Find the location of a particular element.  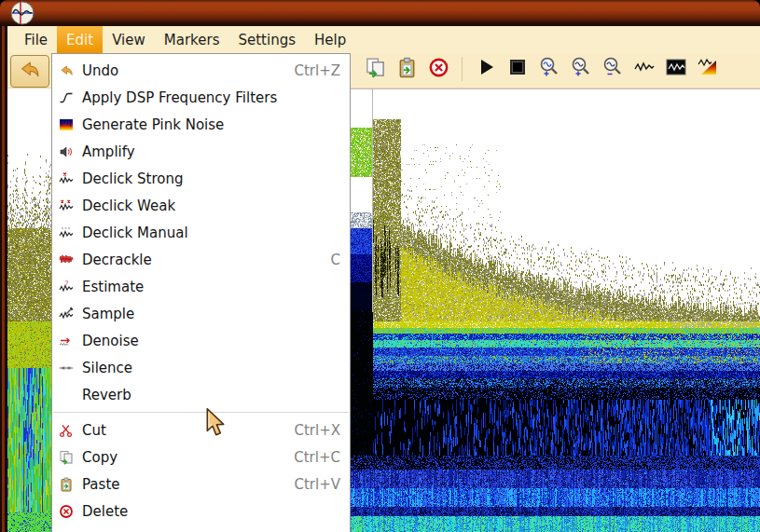

menu-item-shortcut: Ctrl+Z is located at coordinates (308, 71).